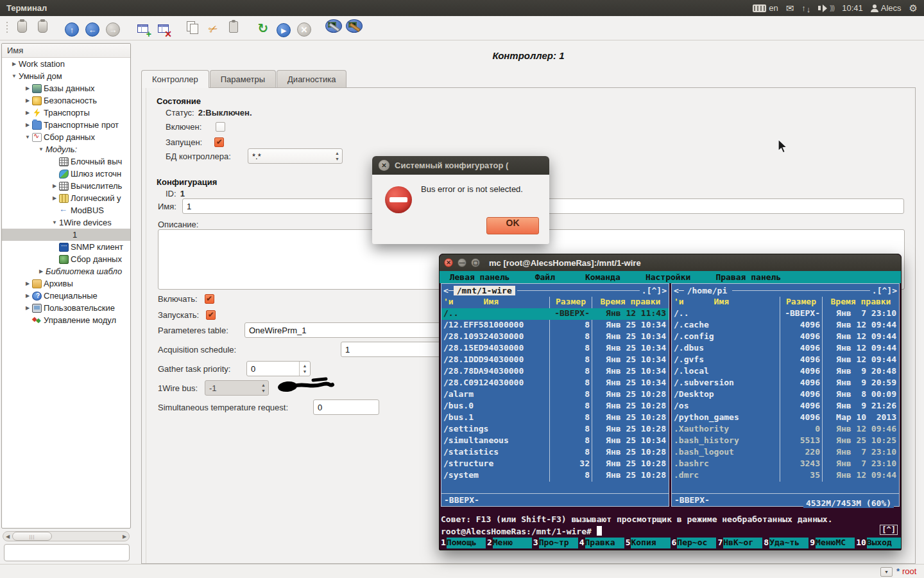 The width and height of the screenshot is (924, 578). I want to click on to-start-checkbox, so click(210, 315).